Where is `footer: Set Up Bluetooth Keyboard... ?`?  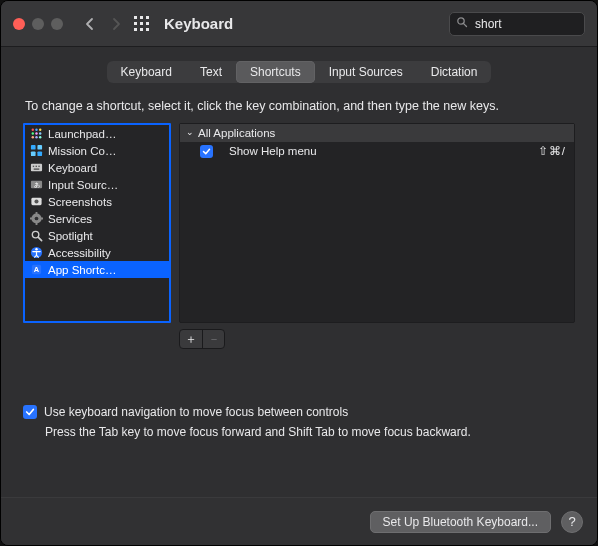
footer: Set Up Bluetooth Keyboard... ? is located at coordinates (299, 521).